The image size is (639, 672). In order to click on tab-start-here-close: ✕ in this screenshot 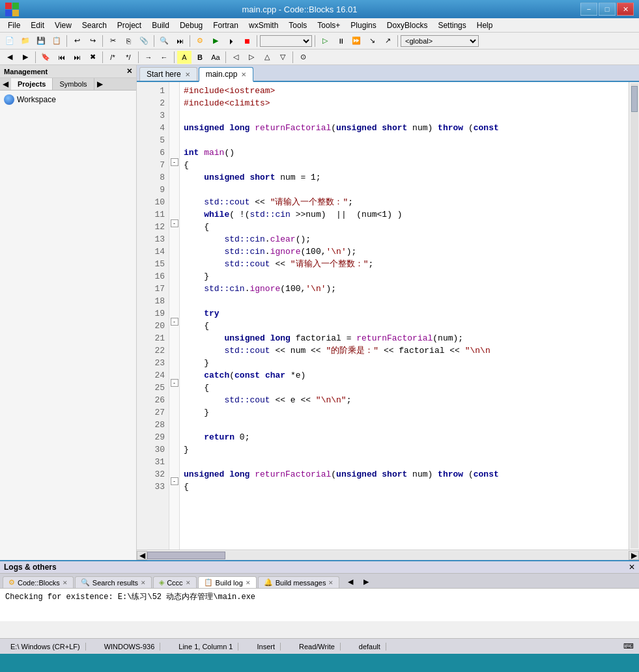, I will do `click(188, 74)`.